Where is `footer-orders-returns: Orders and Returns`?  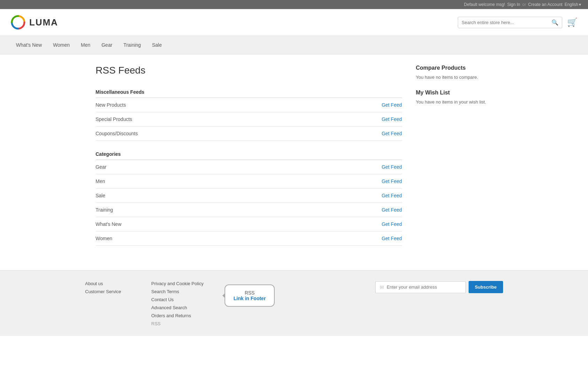
footer-orders-returns: Orders and Returns is located at coordinates (178, 316).